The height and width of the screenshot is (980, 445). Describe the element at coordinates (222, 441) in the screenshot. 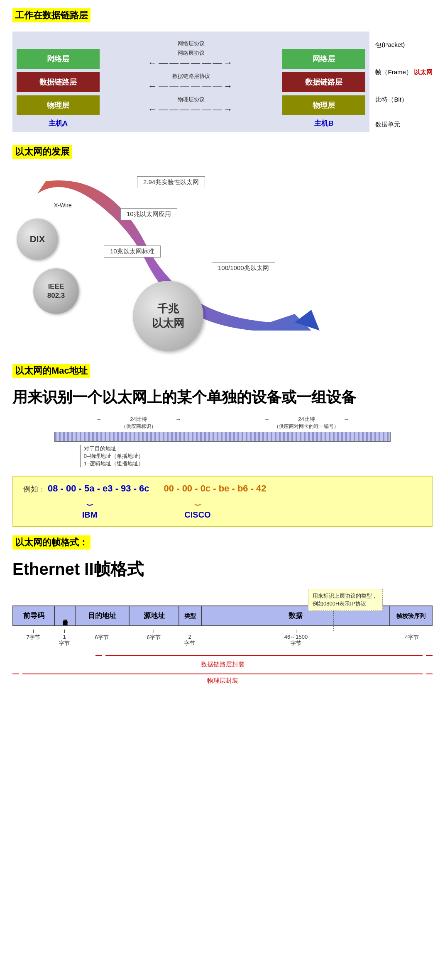

I see `mac-bits-diagram: ← 24比特 → （供应商标识） ← 24比特 → （供应商对网卡的唯一编号）` at that location.